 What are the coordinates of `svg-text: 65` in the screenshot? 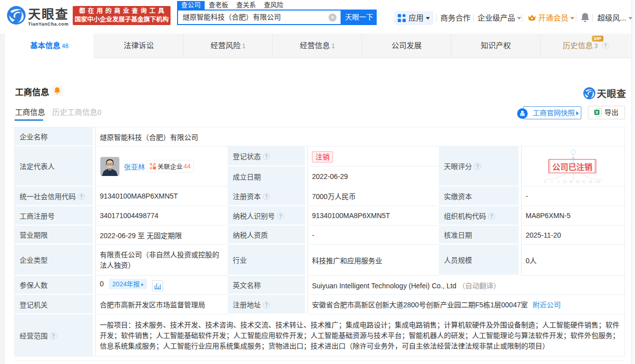 It's located at (578, 181).